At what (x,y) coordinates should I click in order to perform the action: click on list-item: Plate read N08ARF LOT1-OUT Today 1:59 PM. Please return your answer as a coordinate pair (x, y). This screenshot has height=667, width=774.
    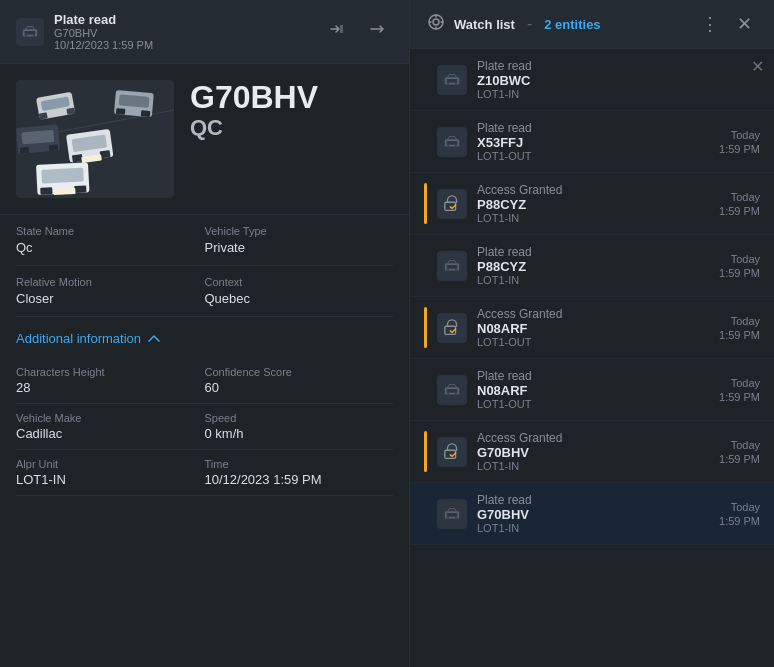
    Looking at the image, I should click on (592, 390).